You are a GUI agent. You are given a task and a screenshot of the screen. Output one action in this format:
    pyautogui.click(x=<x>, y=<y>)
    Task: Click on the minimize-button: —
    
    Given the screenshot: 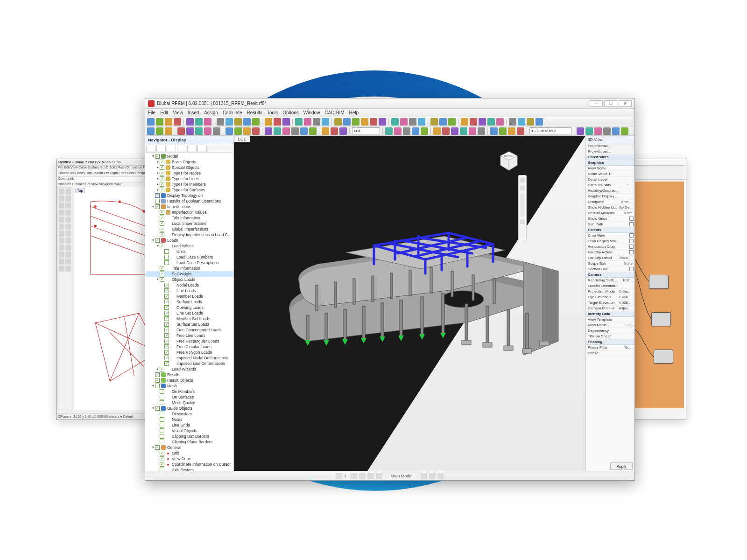 What is the action you would take?
    pyautogui.click(x=596, y=104)
    